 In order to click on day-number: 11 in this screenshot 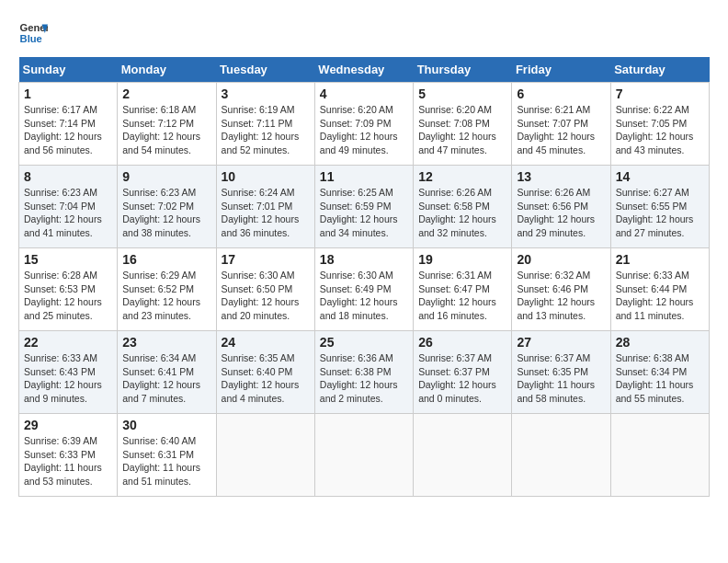, I will do `click(364, 177)`.